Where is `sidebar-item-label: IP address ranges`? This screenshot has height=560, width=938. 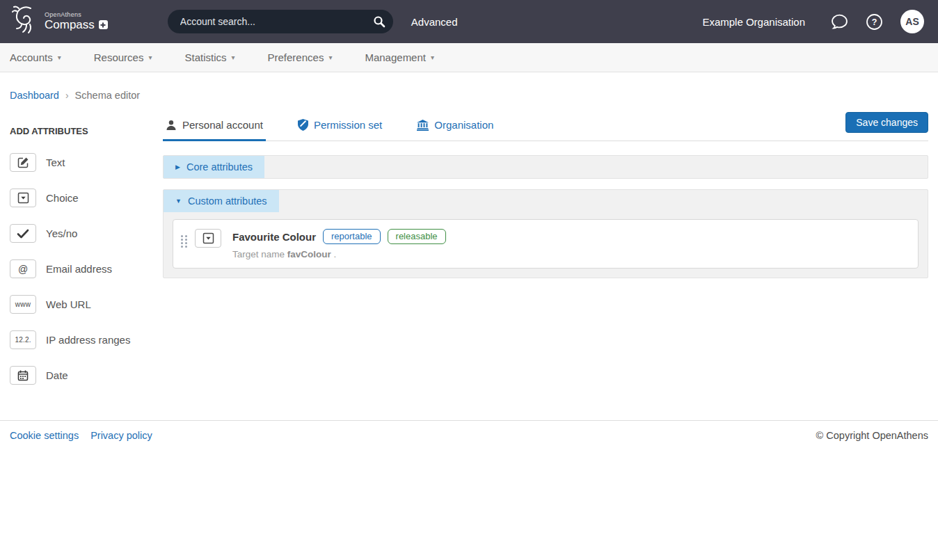 sidebar-item-label: IP address ranges is located at coordinates (88, 339).